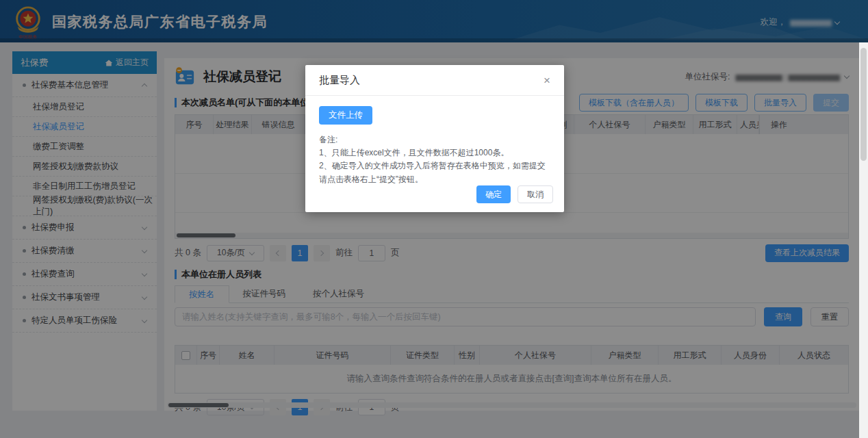 The width and height of the screenshot is (868, 438). I want to click on modal-footer: 确定 取消, so click(515, 194).